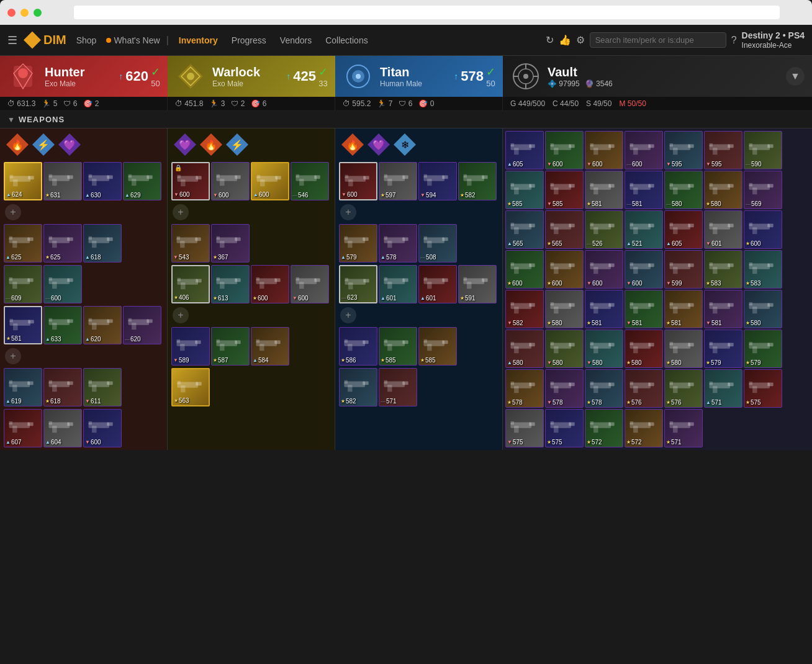 The height and width of the screenshot is (664, 812). I want to click on vault-chevron: ▼, so click(795, 76).